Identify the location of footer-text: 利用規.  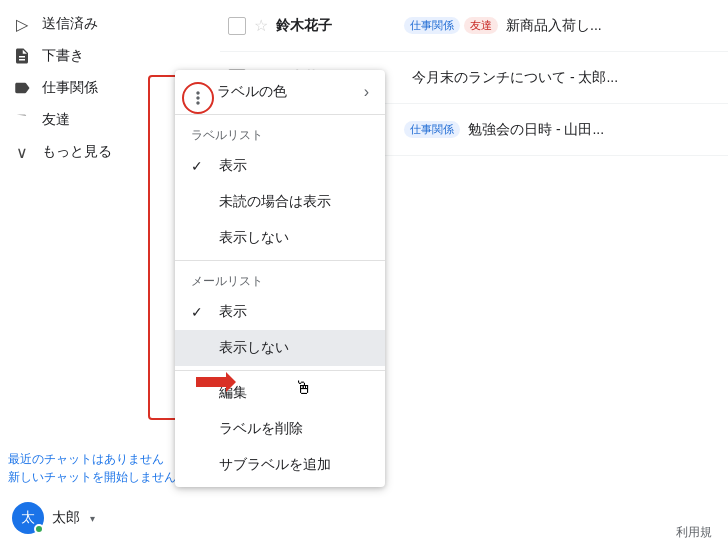
(694, 532).